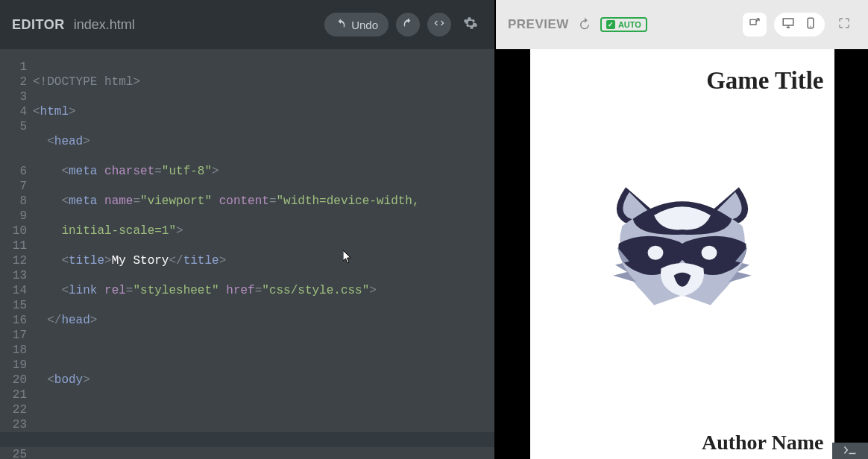 This screenshot has height=459, width=868. What do you see at coordinates (248, 25) in the screenshot?
I see `editor-header: EDITOR index.html Undo` at bounding box center [248, 25].